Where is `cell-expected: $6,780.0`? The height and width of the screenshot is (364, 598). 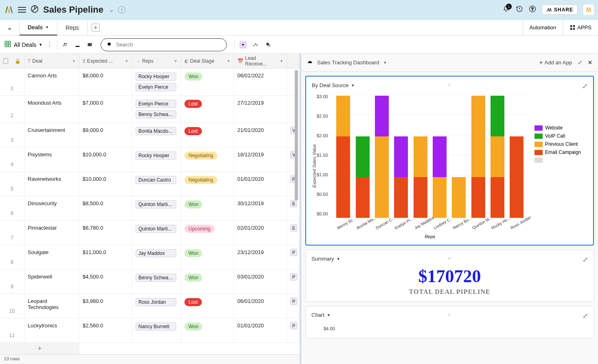 cell-expected: $6,780.0 is located at coordinates (106, 233).